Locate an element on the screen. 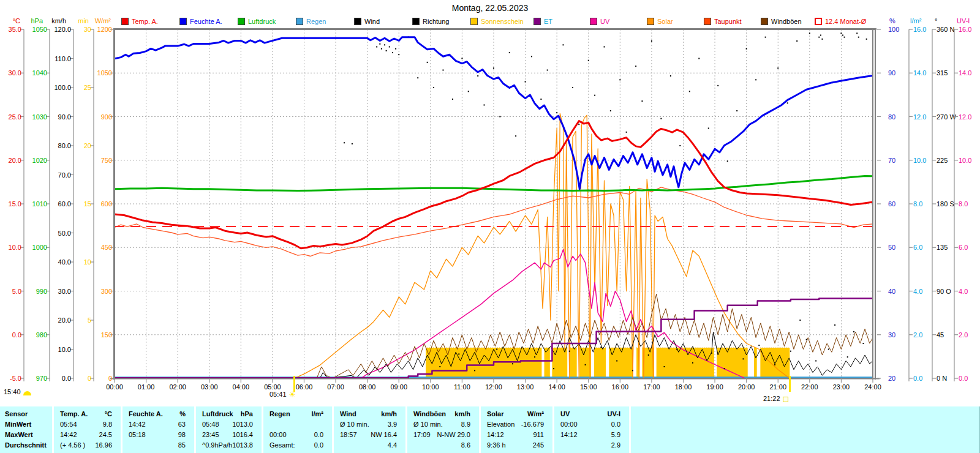 This screenshot has width=980, height=453. table-group-feuchte: Feuchte A.% 14:4263 05:1898 85 is located at coordinates (159, 430).